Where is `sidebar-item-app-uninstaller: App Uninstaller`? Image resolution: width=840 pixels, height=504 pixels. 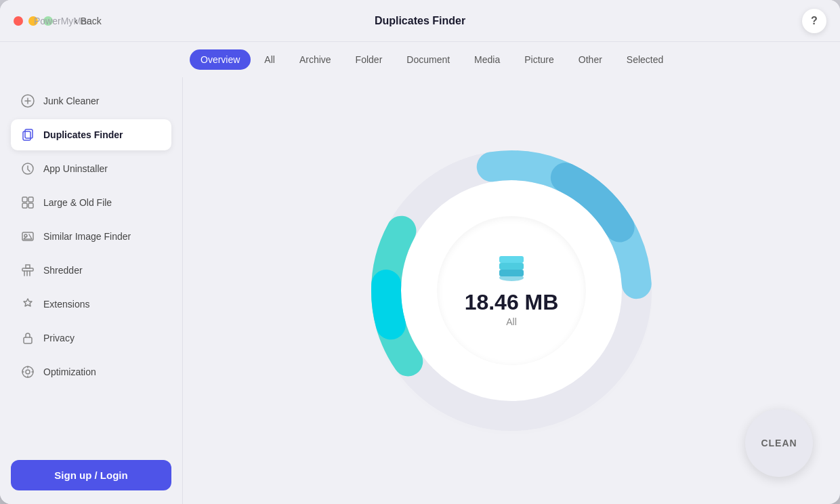
sidebar-item-app-uninstaller: App Uninstaller is located at coordinates (91, 169).